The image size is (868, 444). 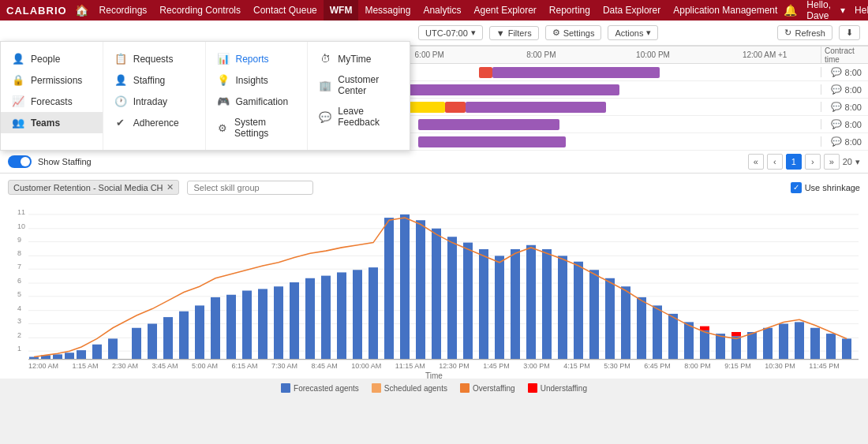 I want to click on dropdown-people: 👤 People, so click(x=52, y=58).